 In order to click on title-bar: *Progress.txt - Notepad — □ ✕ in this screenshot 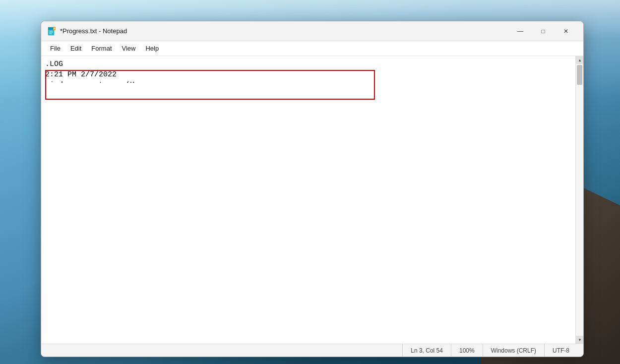, I will do `click(312, 31)`.